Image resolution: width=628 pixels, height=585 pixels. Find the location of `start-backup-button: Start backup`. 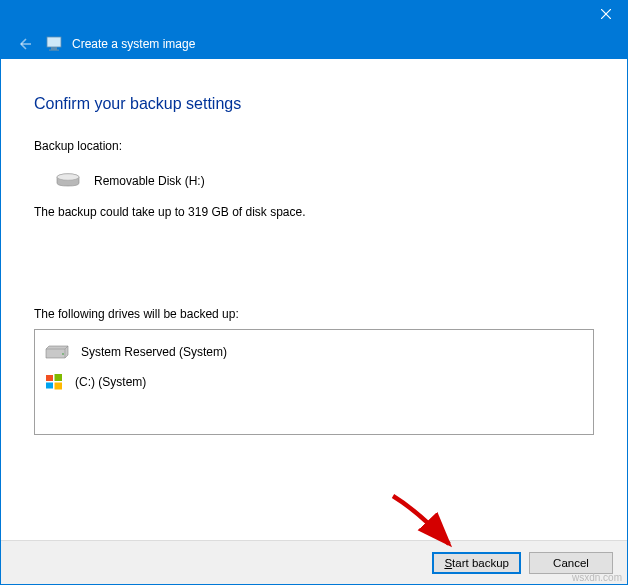

start-backup-button: Start backup is located at coordinates (476, 563).